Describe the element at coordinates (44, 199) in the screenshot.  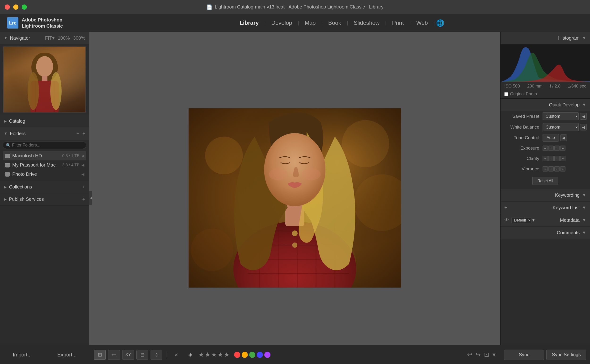
I see `publish-services-header: ▶ Publish Services +` at that location.